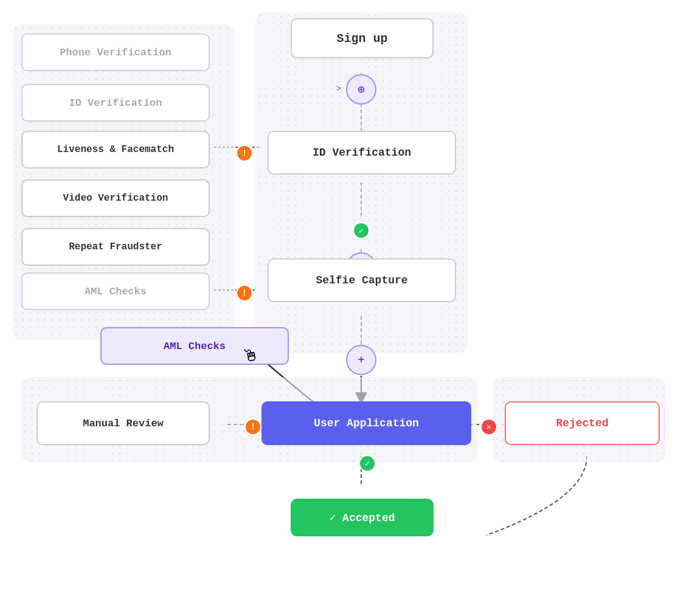 Image resolution: width=689 pixels, height=616 pixels. I want to click on plus-arrow-1: >, so click(339, 89).